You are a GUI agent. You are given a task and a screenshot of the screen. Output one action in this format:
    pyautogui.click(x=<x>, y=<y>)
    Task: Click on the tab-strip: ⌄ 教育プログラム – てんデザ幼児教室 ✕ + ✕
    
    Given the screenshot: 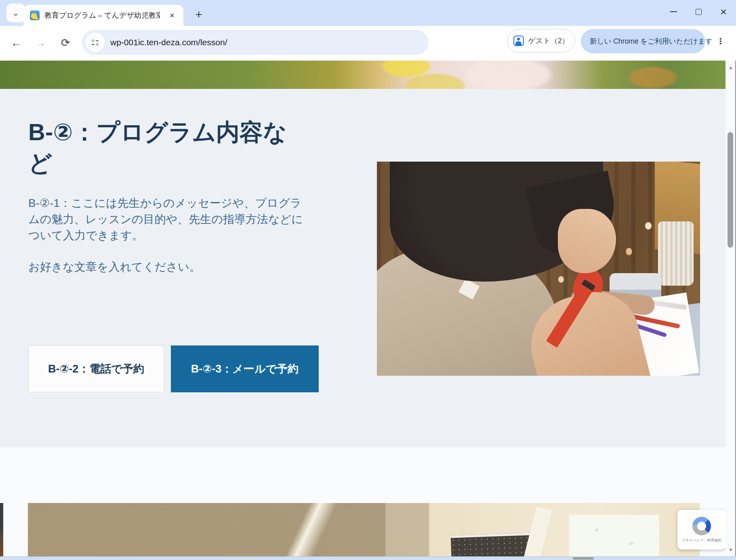 What is the action you would take?
    pyautogui.click(x=368, y=13)
    